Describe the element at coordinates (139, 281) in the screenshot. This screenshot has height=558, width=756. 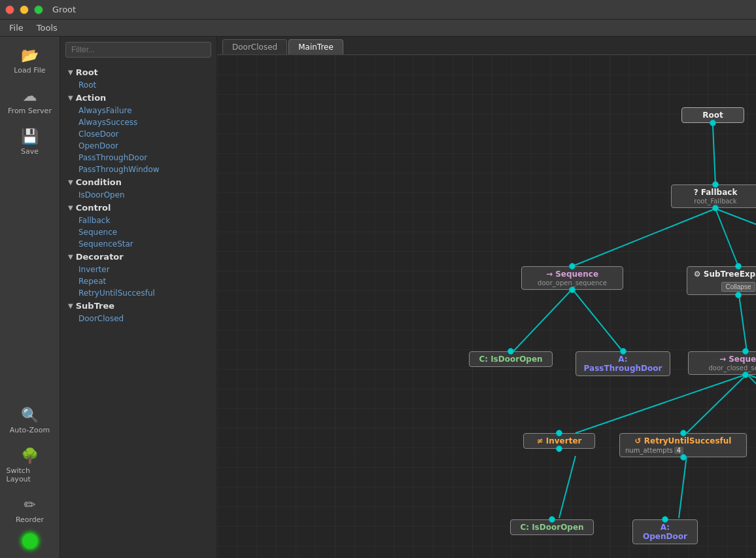
I see `tree-item-repeat: Repeat` at that location.